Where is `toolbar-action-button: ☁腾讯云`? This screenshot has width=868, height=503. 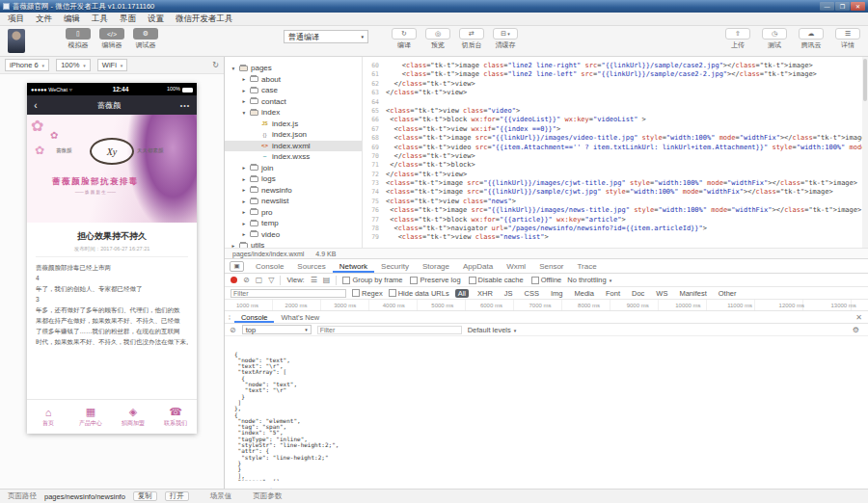
toolbar-action-button: ☁腾讯云 is located at coordinates (811, 39).